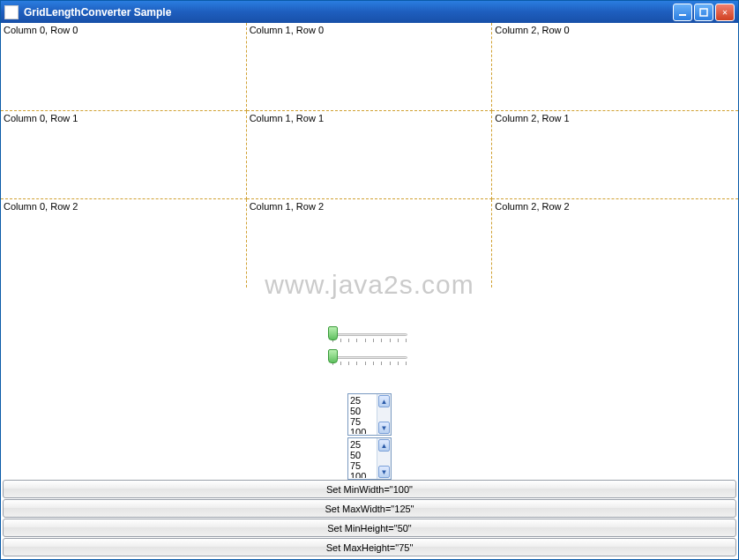 This screenshot has height=560, width=739. What do you see at coordinates (704, 12) in the screenshot?
I see `maximize-icon` at bounding box center [704, 12].